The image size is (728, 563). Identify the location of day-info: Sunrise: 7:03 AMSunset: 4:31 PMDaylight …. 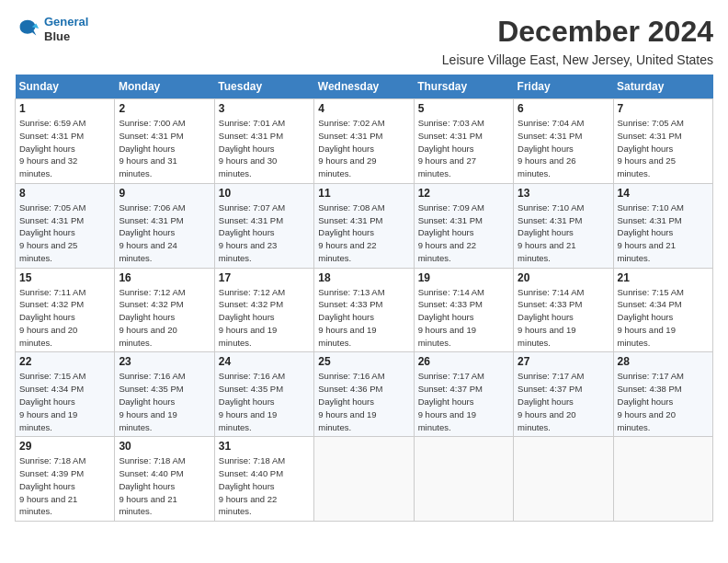
(463, 149).